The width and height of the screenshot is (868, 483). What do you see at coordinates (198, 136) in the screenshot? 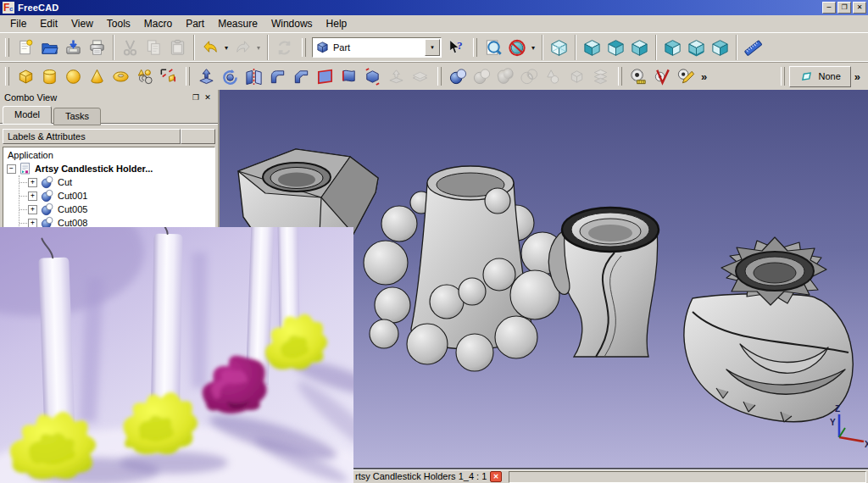
I see `value-column-header` at bounding box center [198, 136].